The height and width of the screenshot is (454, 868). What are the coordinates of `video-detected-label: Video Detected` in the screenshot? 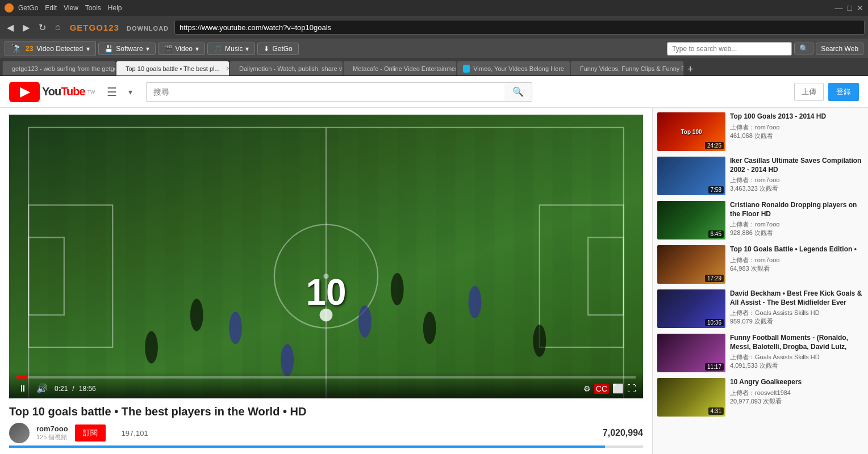 It's located at (60, 49).